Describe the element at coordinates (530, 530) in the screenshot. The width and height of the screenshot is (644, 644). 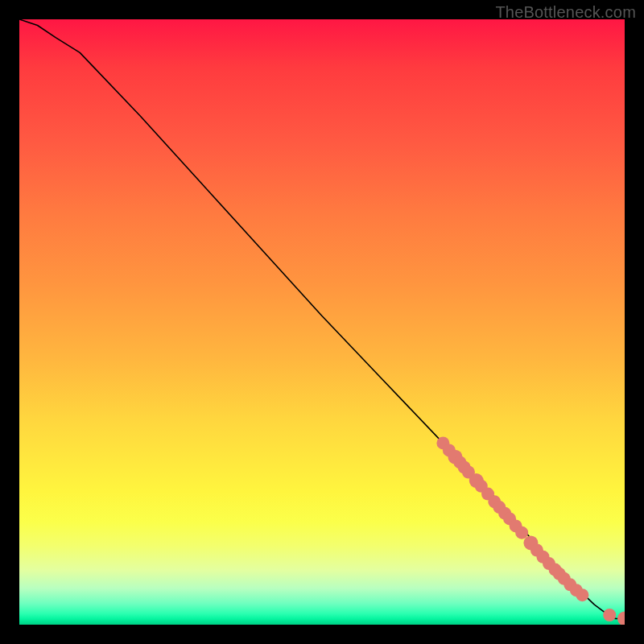
I see `highlight-dots-group` at that location.